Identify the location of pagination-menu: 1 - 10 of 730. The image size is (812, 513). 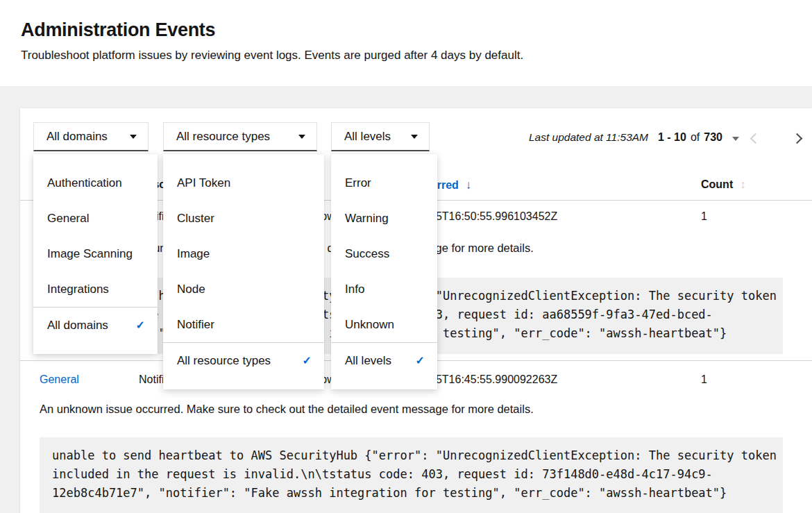
(698, 137).